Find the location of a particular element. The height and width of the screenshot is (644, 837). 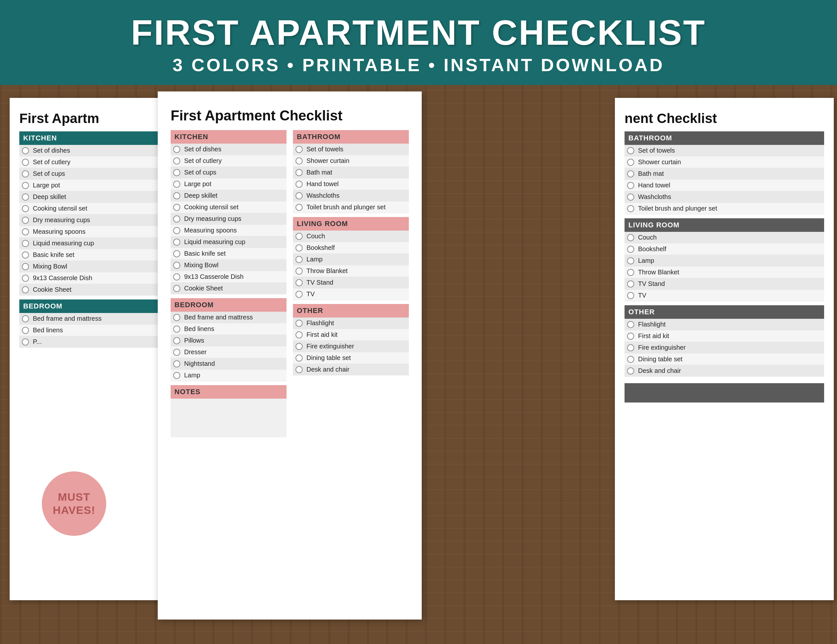

list-item: TV Stand is located at coordinates (724, 284).